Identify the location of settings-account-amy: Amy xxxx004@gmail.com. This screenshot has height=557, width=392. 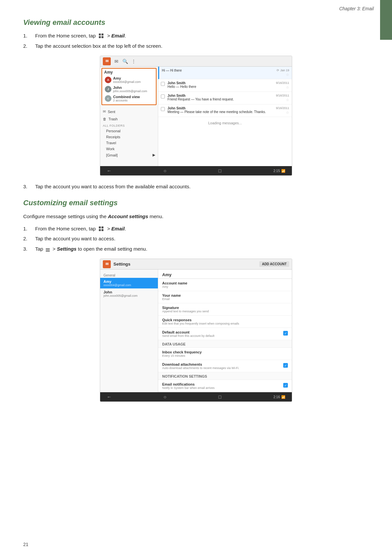
(129, 283).